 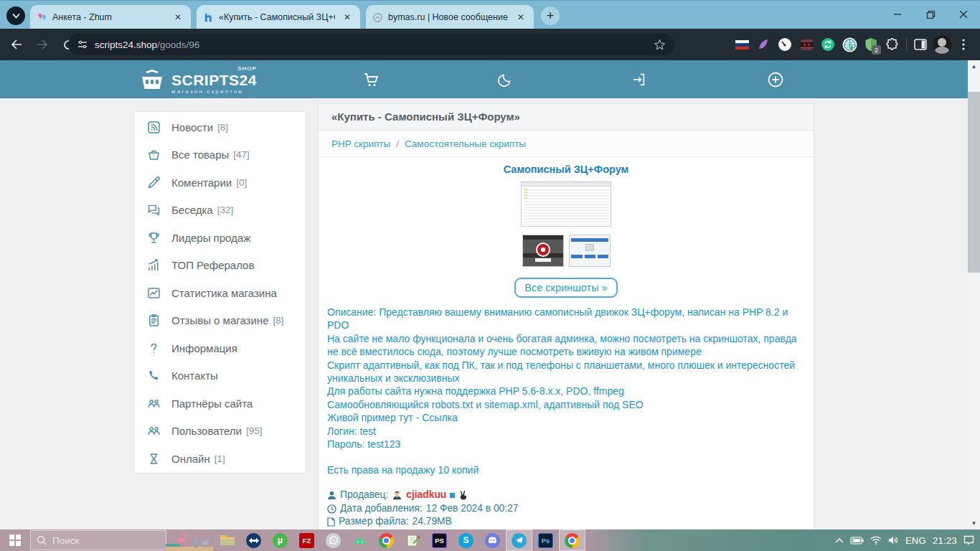 I want to click on window-minimize-button, so click(x=897, y=14).